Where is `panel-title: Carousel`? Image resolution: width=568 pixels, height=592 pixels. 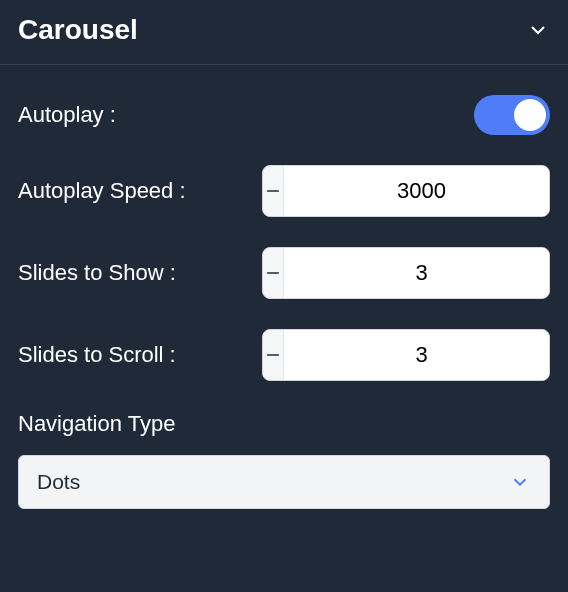 panel-title: Carousel is located at coordinates (78, 30).